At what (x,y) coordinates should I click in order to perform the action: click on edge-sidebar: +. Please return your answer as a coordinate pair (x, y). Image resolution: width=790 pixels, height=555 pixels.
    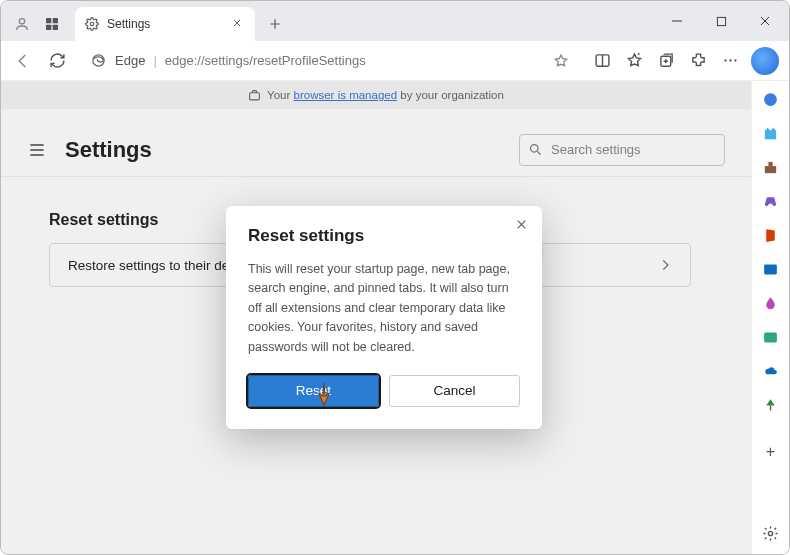
    Looking at the image, I should click on (770, 318).